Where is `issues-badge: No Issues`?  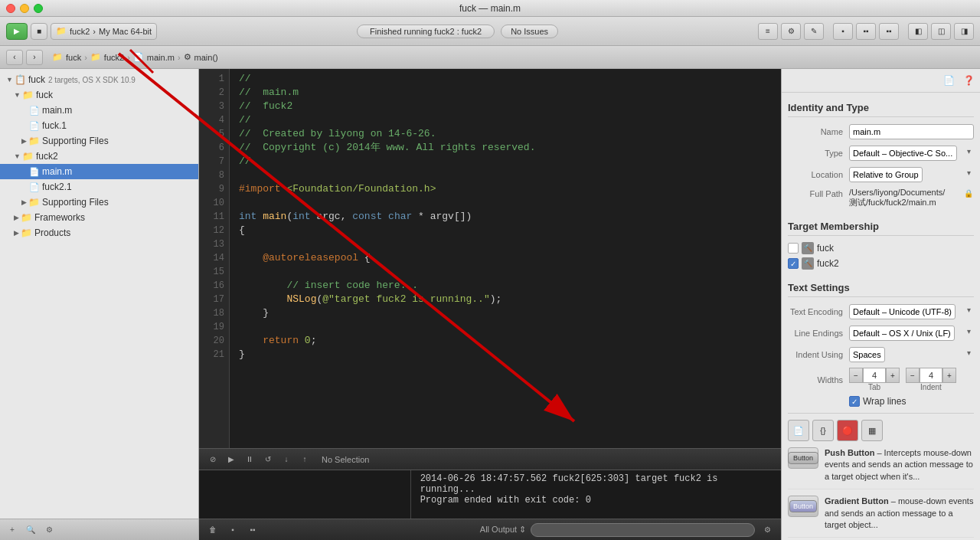 issues-badge: No Issues is located at coordinates (530, 31).